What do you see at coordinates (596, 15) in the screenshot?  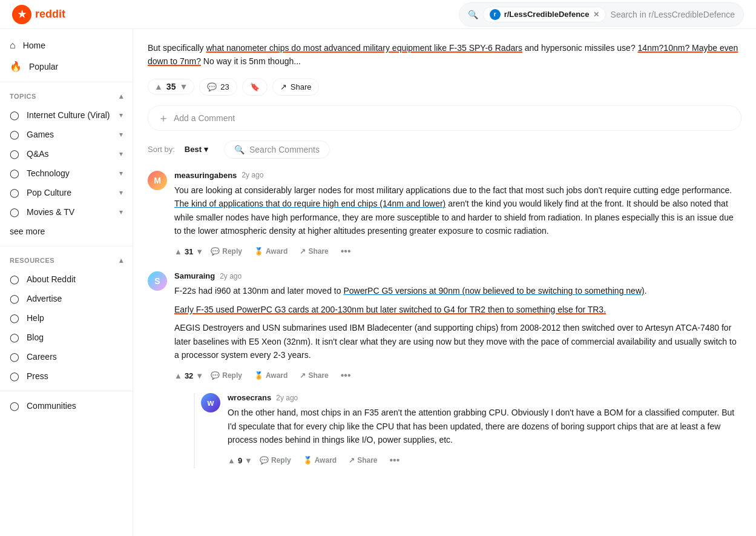 I see `close-icon: ✕` at bounding box center [596, 15].